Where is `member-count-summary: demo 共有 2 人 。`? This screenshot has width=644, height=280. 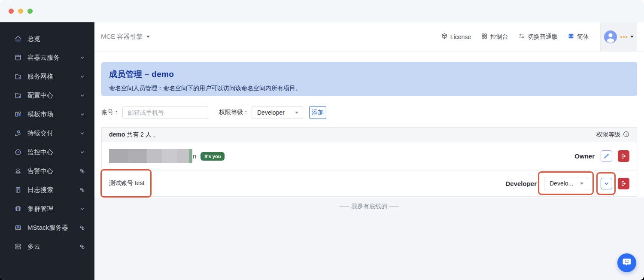 member-count-summary: demo 共有 2 人 。 is located at coordinates (134, 135).